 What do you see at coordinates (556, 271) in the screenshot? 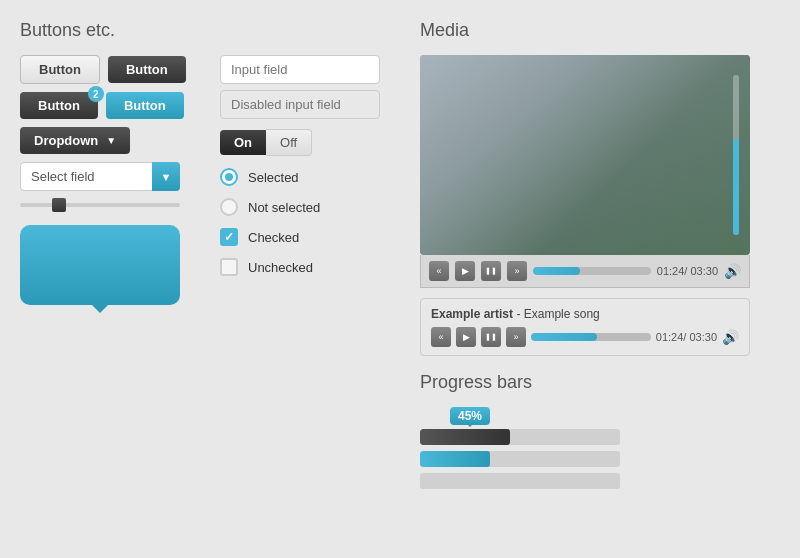
I see `video-progress-fill` at bounding box center [556, 271].